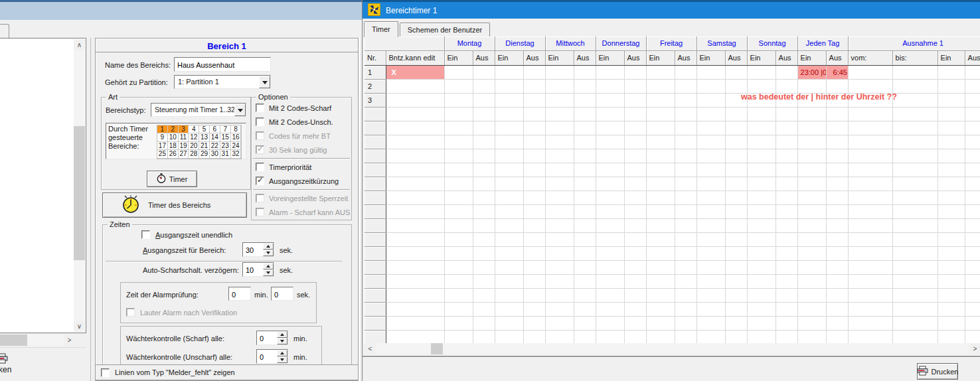  What do you see at coordinates (215, 129) in the screenshot?
I see `timer-grid-cell: 6` at bounding box center [215, 129].